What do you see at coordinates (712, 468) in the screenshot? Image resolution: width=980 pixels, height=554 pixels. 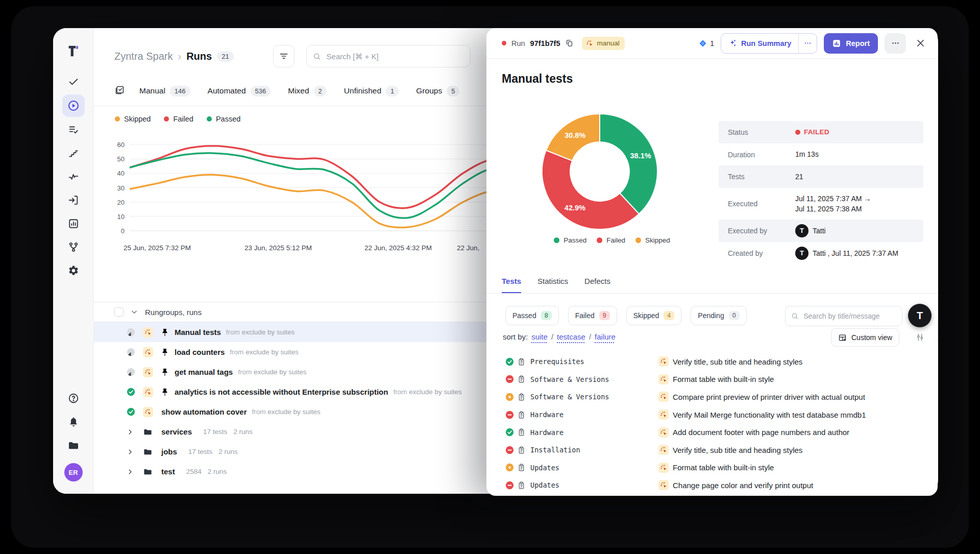 I see `test-row: UpdatesFormat table with built-in style` at bounding box center [712, 468].